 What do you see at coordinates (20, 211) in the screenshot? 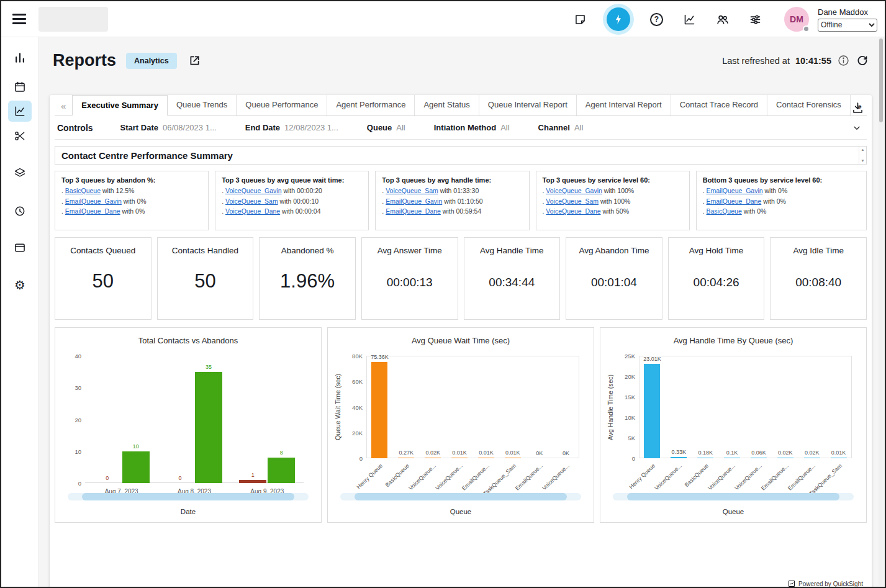
I see `sidebar-item-history` at bounding box center [20, 211].